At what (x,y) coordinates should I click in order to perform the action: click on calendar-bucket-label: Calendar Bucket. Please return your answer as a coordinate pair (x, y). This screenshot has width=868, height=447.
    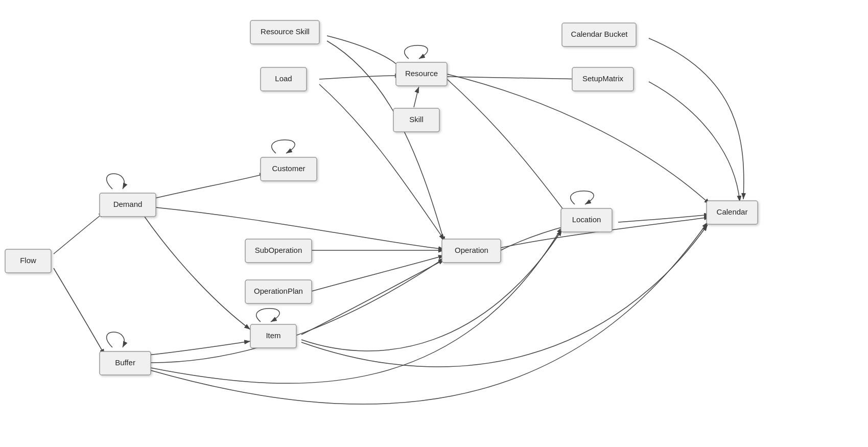
    Looking at the image, I should click on (600, 34).